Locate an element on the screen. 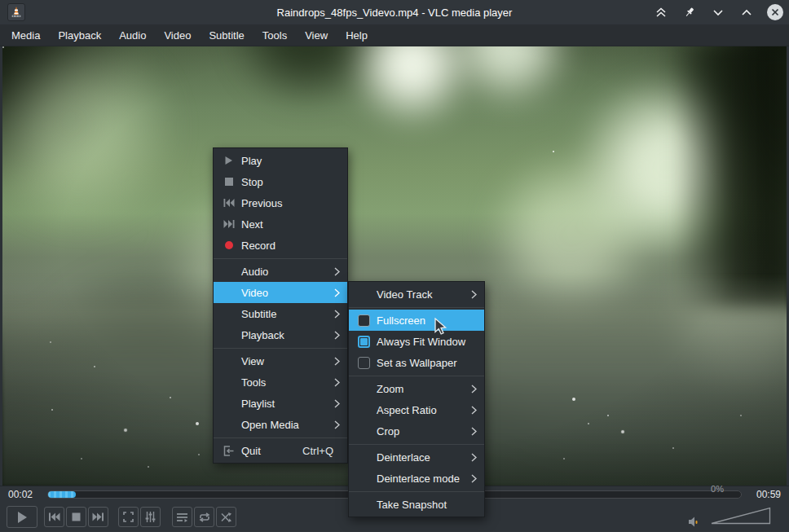 The image size is (789, 532). menu-item-label: Video Track is located at coordinates (404, 295).